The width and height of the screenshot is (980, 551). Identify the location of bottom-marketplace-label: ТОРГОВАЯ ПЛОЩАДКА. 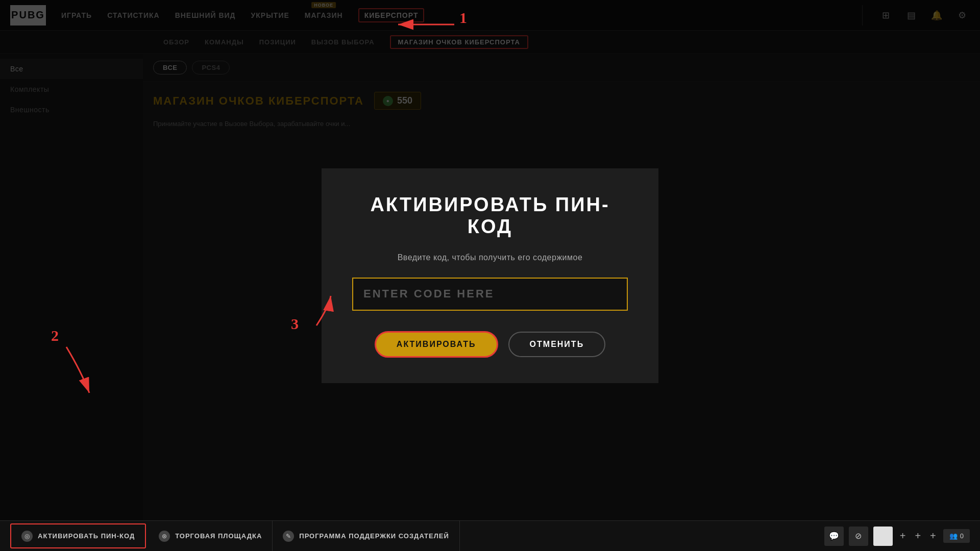
(218, 536).